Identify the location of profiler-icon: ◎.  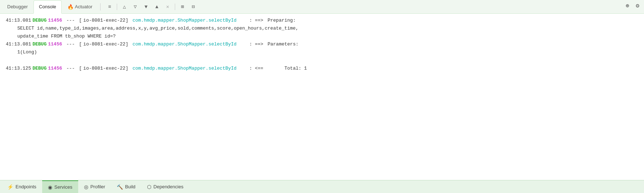
(86, 187).